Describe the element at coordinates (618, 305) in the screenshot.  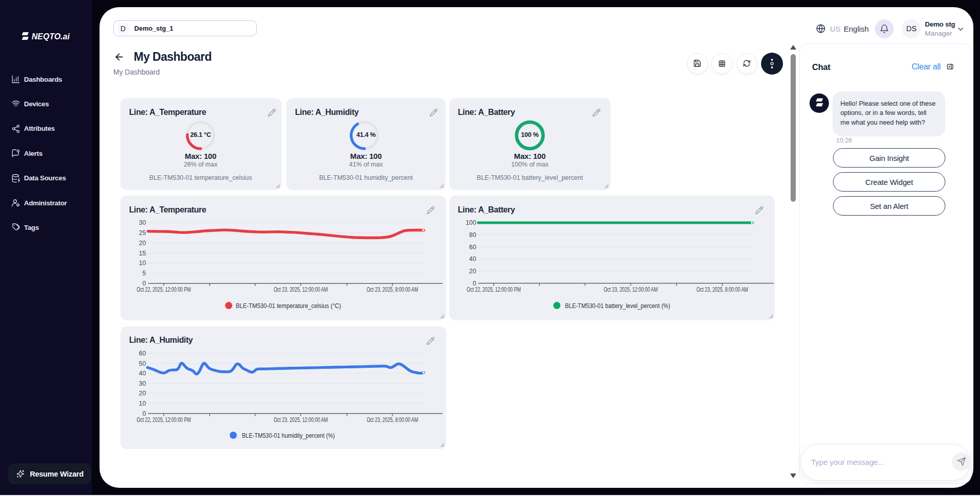
I see `svg-text:BLE-TM530-01 battery_level_per: BLE-TM530-01 battery_level_percent (%)` at that location.